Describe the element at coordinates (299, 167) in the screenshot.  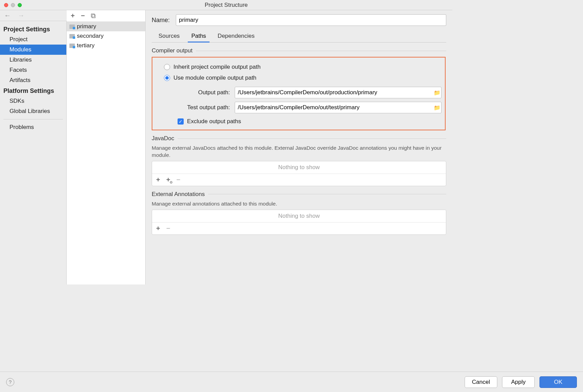
I see `javadoc-empty-text: Nothing to show` at that location.